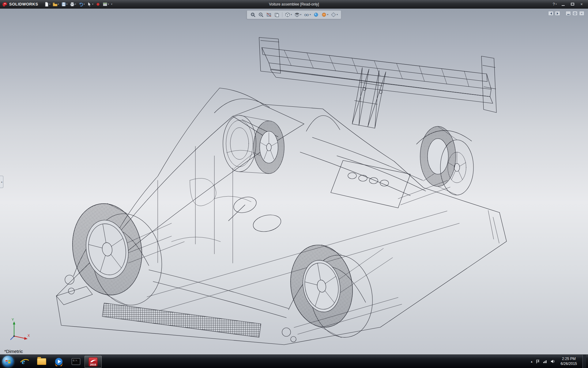  I want to click on spreadsheet-button: ▾, so click(106, 4).